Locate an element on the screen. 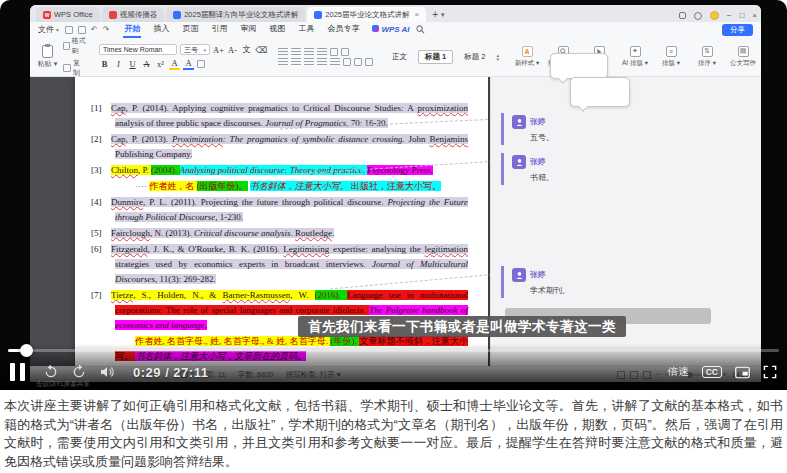 This screenshot has height=473, width=787. tab-tools: 工具 is located at coordinates (306, 30).